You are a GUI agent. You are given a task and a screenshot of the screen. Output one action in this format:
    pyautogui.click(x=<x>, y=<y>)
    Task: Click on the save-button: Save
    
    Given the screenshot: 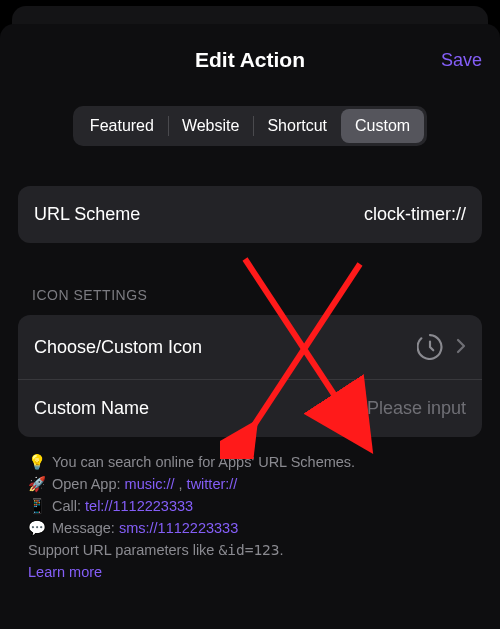 What is the action you would take?
    pyautogui.click(x=462, y=60)
    